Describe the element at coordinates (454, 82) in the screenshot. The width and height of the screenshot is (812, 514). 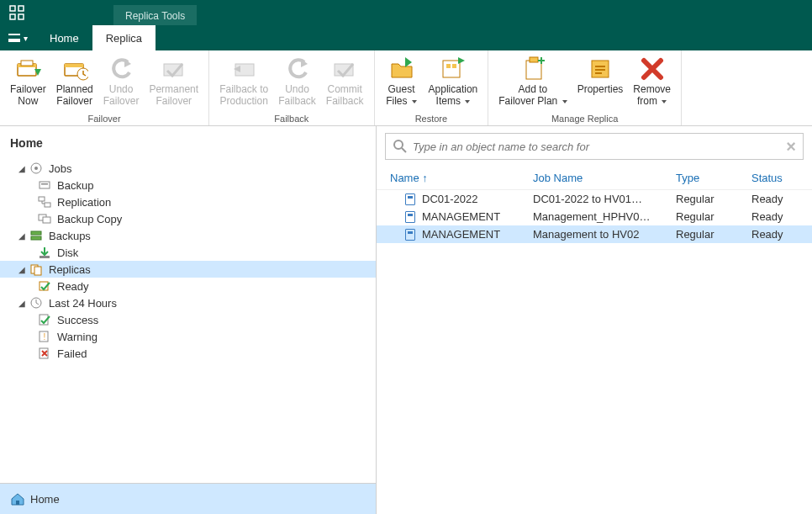
I see `application-items-button: Application Items` at that location.